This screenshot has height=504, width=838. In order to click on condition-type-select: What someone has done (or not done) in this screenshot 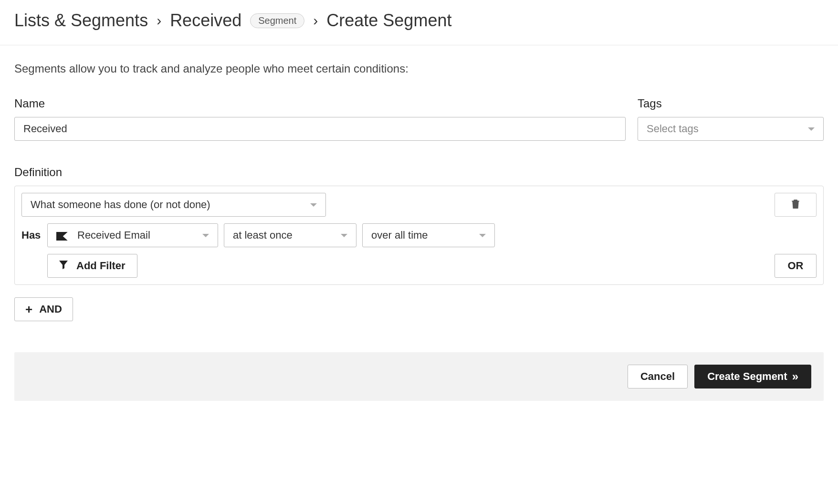, I will do `click(174, 205)`.